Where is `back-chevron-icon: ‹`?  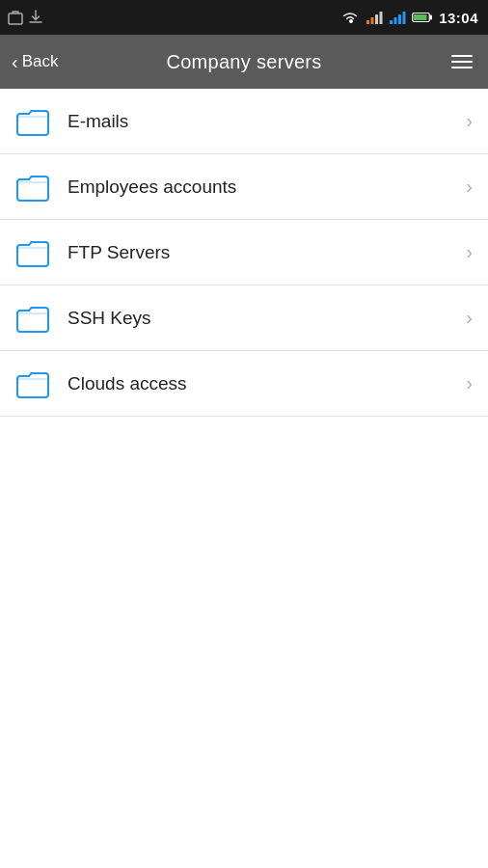 back-chevron-icon: ‹ is located at coordinates (15, 62).